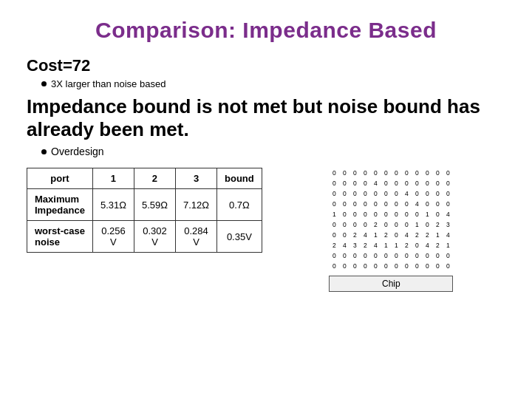 The width and height of the screenshot is (532, 399). I want to click on matrix-area: 0000000000000000400000000000000400000000…, so click(392, 230).